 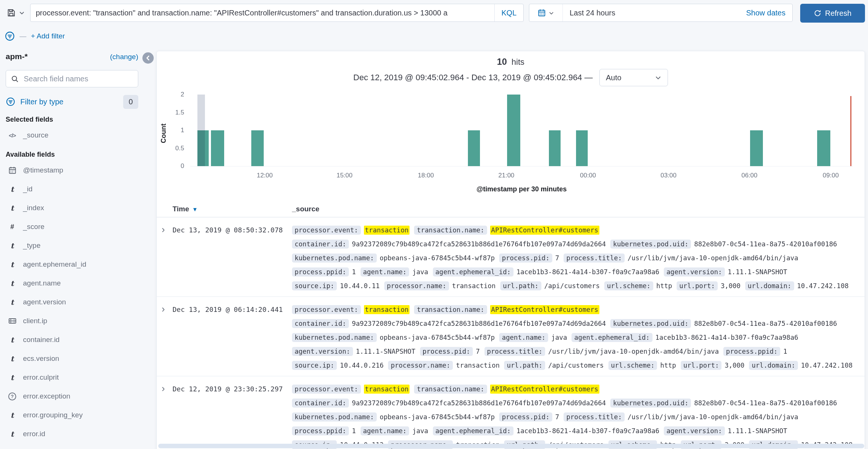 What do you see at coordinates (12, 227) in the screenshot?
I see `number-field-icon: #` at bounding box center [12, 227].